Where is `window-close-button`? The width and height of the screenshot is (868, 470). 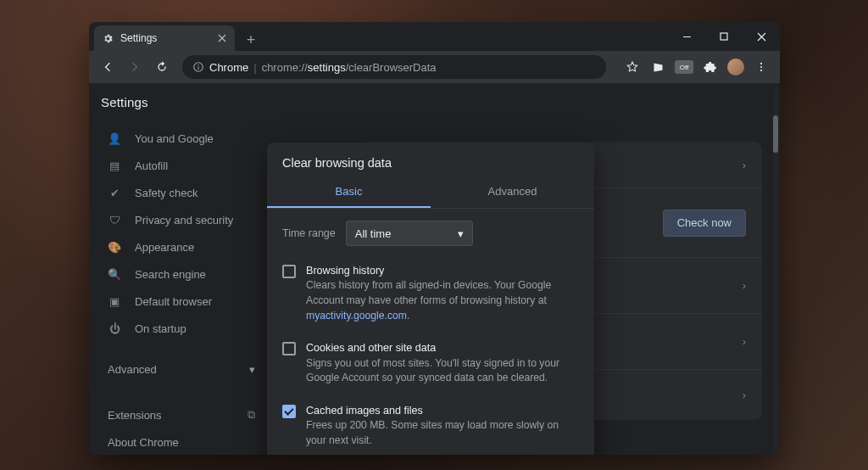 window-close-button is located at coordinates (761, 36).